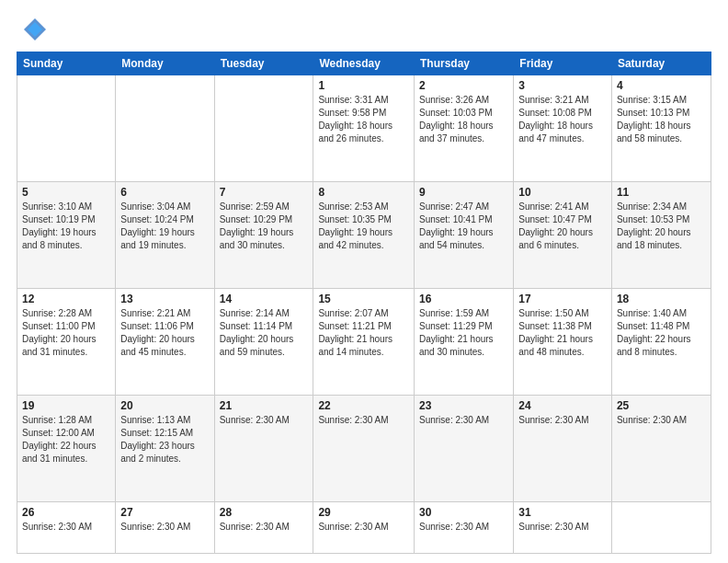 Image resolution: width=728 pixels, height=563 pixels. What do you see at coordinates (165, 440) in the screenshot?
I see `day-info: Sunrise: 1:13 AM Sunset: 12:15 AM Daylig…` at bounding box center [165, 440].